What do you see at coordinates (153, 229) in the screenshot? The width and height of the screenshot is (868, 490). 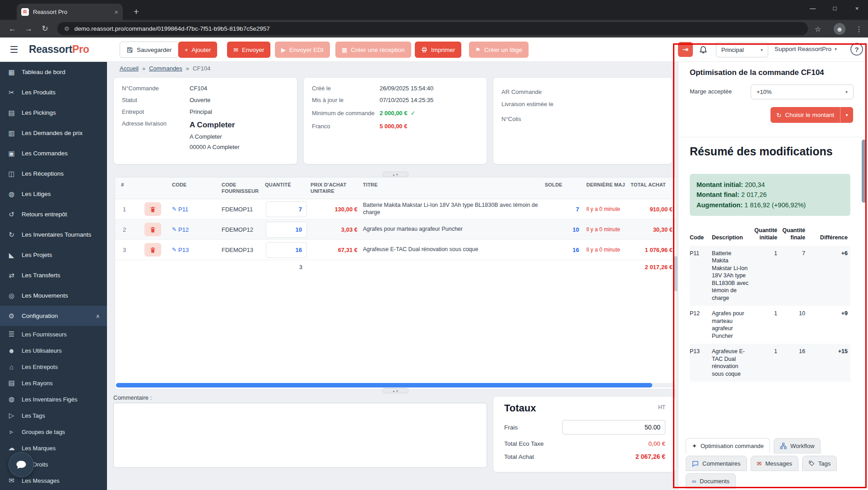 I see `trash-icon` at bounding box center [153, 229].